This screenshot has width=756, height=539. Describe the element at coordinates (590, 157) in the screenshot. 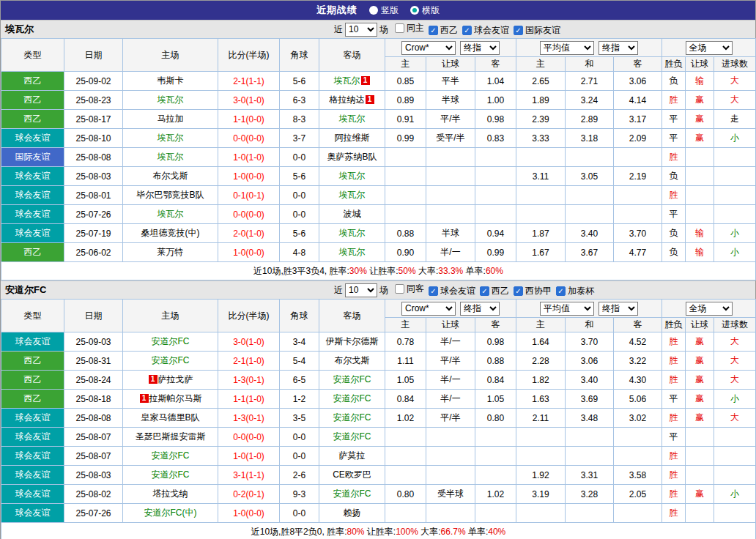

I see `avg-odds-value` at that location.